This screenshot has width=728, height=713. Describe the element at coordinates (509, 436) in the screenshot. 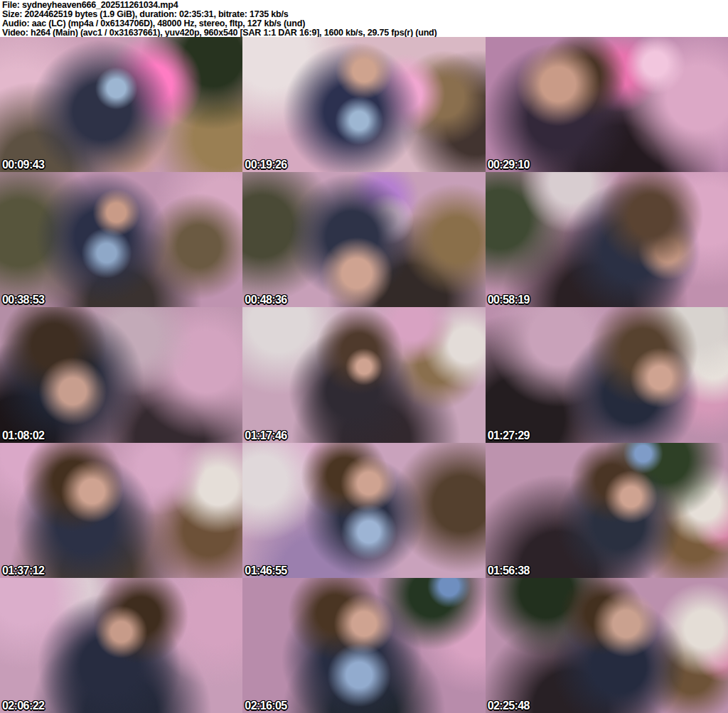

I see `timestamp-label: 01:27:29` at that location.